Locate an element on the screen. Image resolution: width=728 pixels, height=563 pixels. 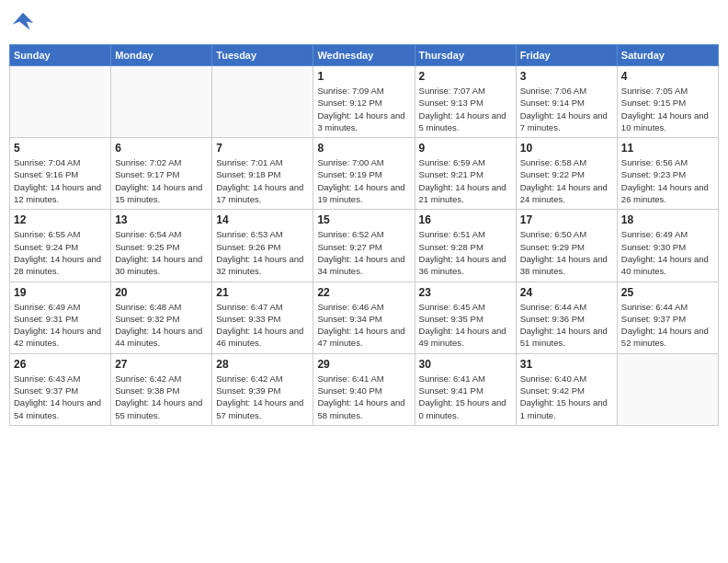
calendar-cell: 24 Sunrise: 6:44 AMSunset: 9:36 PMDaylig… is located at coordinates (566, 317).